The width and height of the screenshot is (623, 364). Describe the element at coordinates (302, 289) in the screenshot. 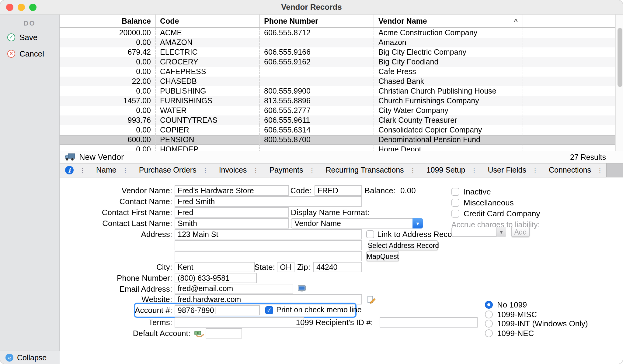

I see `email-icon` at that location.